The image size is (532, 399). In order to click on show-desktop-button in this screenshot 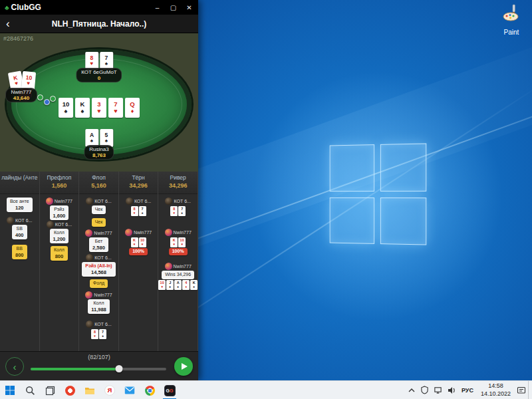, I will do `click(530, 390)`.